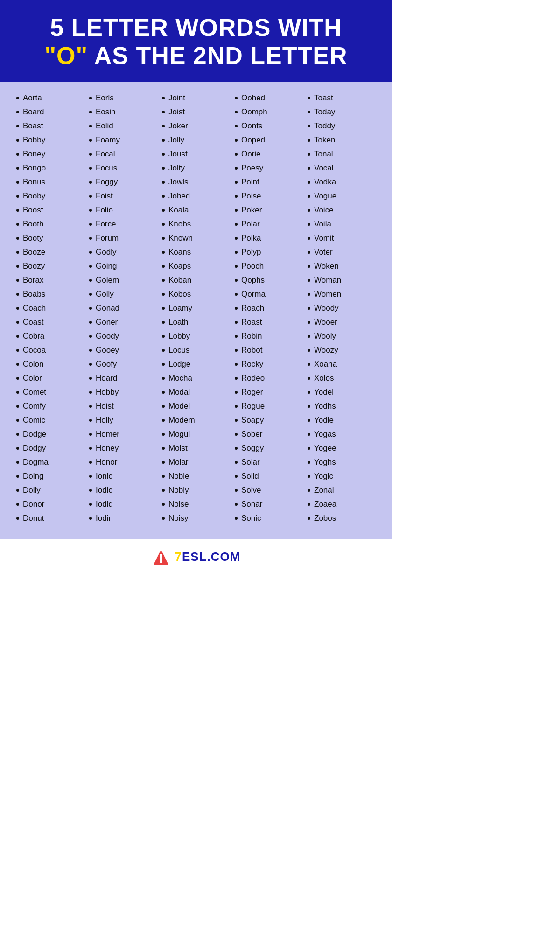 The image size is (560, 934). I want to click on word-text: Yodel, so click(324, 392).